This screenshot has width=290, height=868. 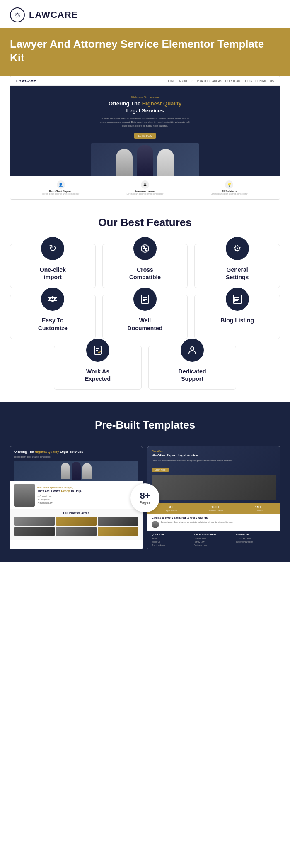 What do you see at coordinates (145, 194) in the screenshot?
I see `lawyer-sub: Lorem ipsum dolor sit amet, consectetur` at bounding box center [145, 194].